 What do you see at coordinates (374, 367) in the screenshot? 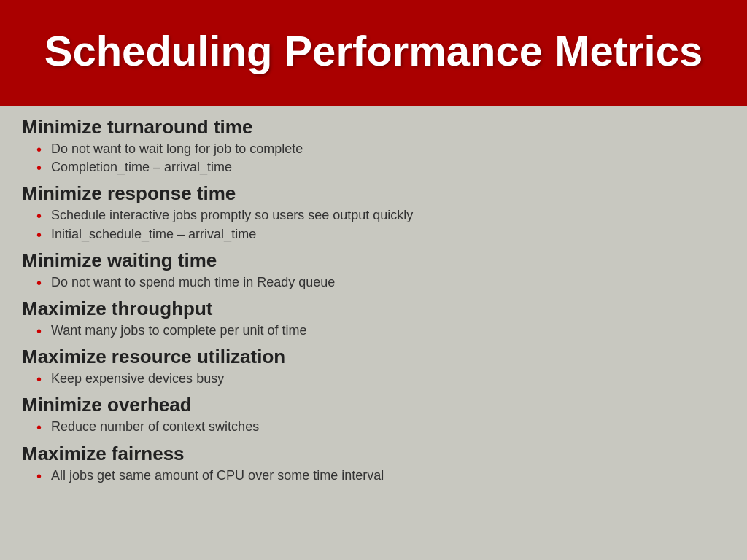
I see `section-resource: Maximize resource utilizationKeep expens…` at bounding box center [374, 367].